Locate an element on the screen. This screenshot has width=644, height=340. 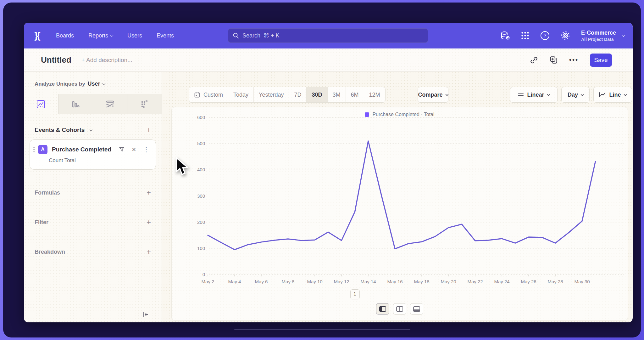
svg-text: May 24 is located at coordinates (502, 281).